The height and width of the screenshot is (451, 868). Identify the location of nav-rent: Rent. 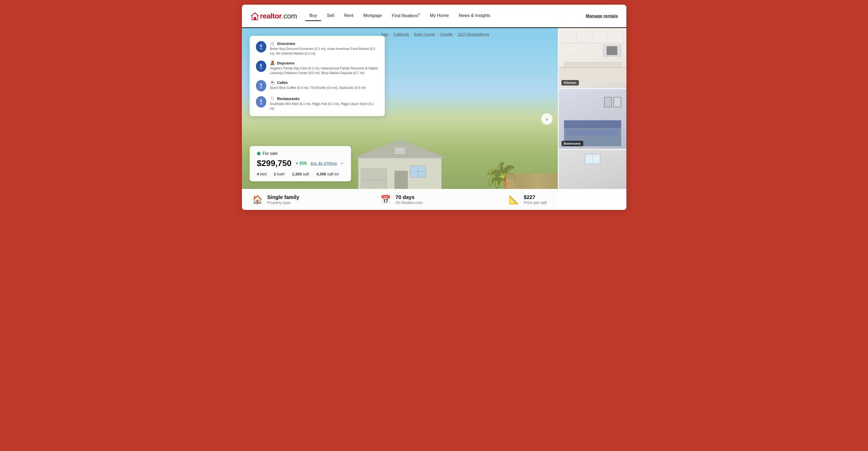
(349, 16).